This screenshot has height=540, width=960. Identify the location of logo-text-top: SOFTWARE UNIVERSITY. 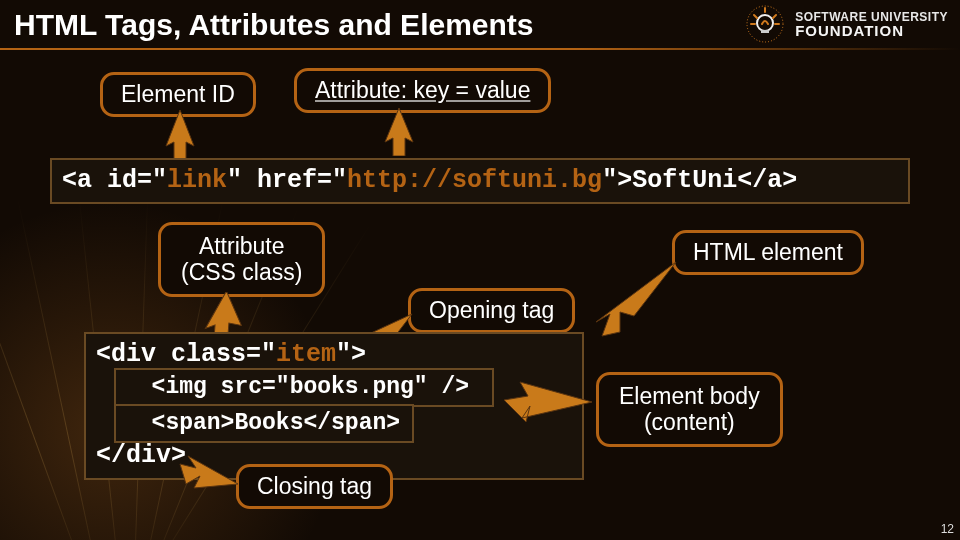
(872, 17).